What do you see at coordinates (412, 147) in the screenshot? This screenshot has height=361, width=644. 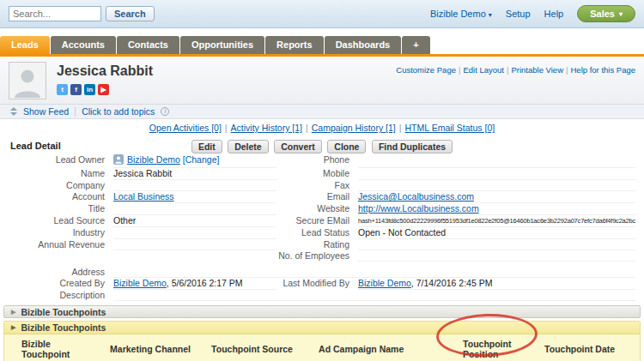 I see `find-duplicates-button: Find Duplicates` at bounding box center [412, 147].